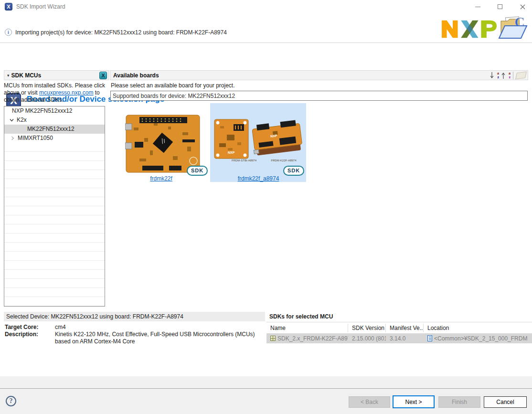  I want to click on sdk-name: SDK_2.x_FRDM-K22F-A8974, so click(313, 339).